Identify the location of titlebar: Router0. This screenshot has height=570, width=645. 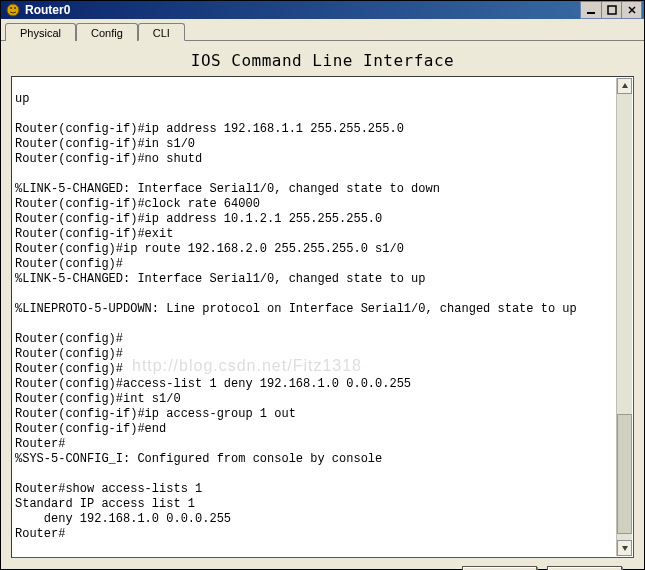
(322, 10).